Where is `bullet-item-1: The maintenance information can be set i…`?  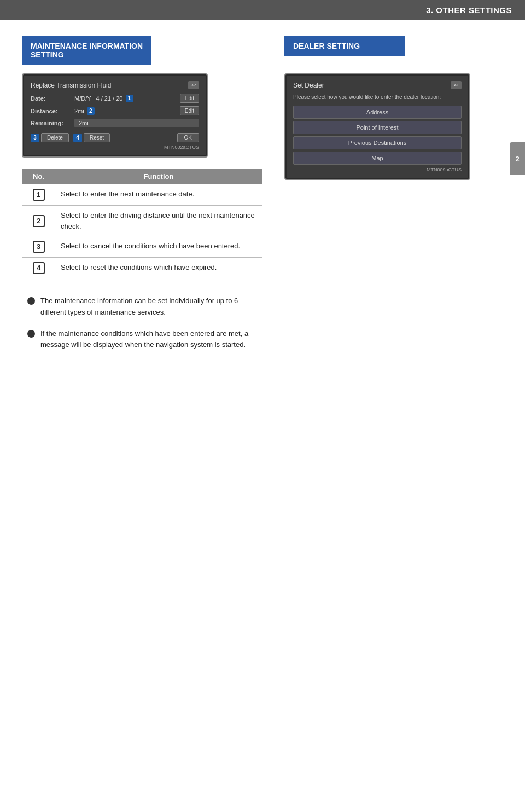
bullet-item-1: The maintenance information can be set i… is located at coordinates (145, 307).